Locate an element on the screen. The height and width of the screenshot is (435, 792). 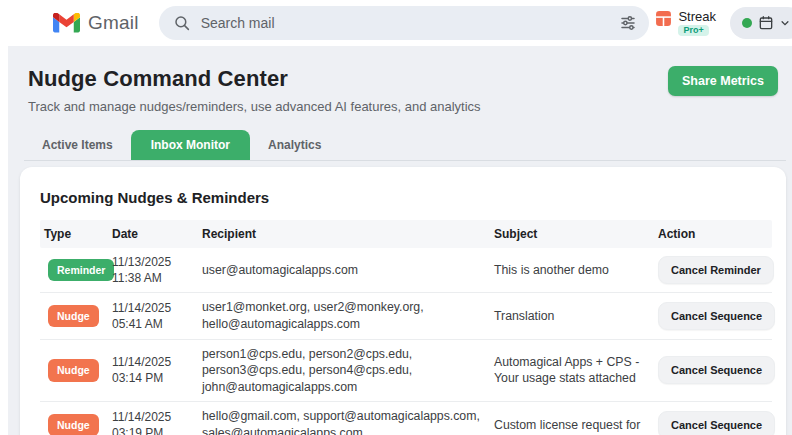
column-header-type: Type is located at coordinates (72, 234).